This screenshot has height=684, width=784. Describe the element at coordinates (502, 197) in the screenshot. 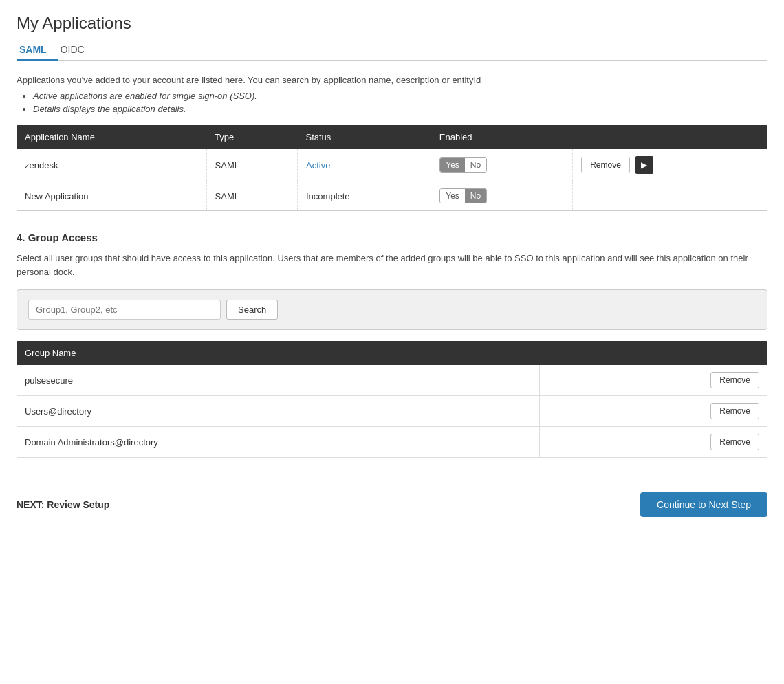

I see `app-enabled-new: Yes No` at that location.